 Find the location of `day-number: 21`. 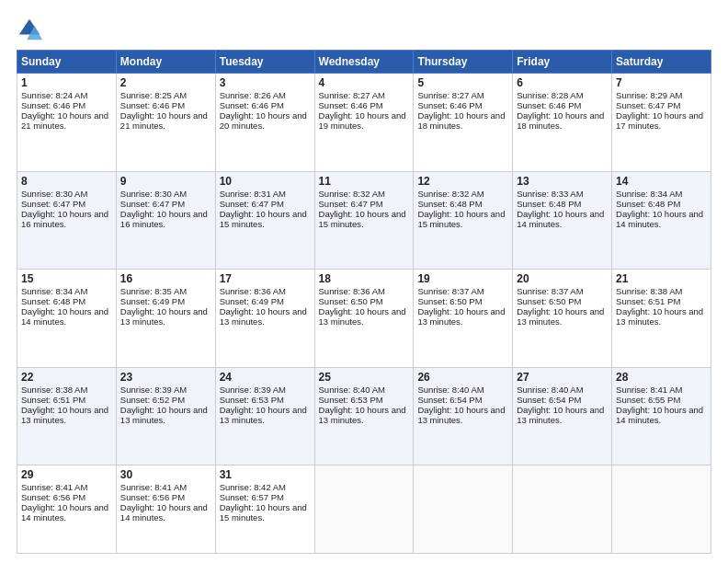

day-number: 21 is located at coordinates (662, 279).